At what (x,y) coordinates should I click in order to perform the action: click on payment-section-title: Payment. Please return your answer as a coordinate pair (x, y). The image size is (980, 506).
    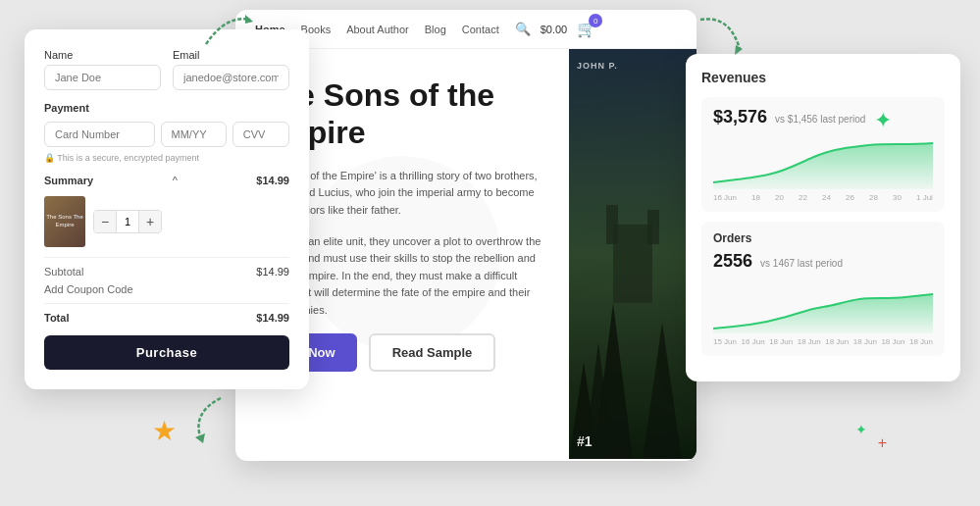
    Looking at the image, I should click on (167, 108).